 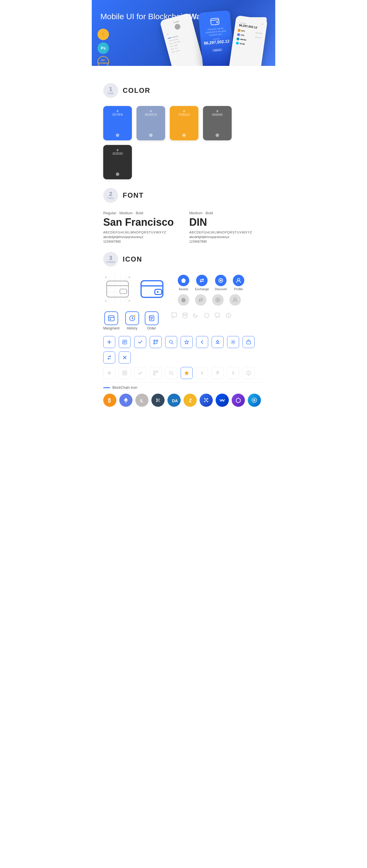 What do you see at coordinates (156, 342) in the screenshot?
I see `qr-icon` at bounding box center [156, 342].